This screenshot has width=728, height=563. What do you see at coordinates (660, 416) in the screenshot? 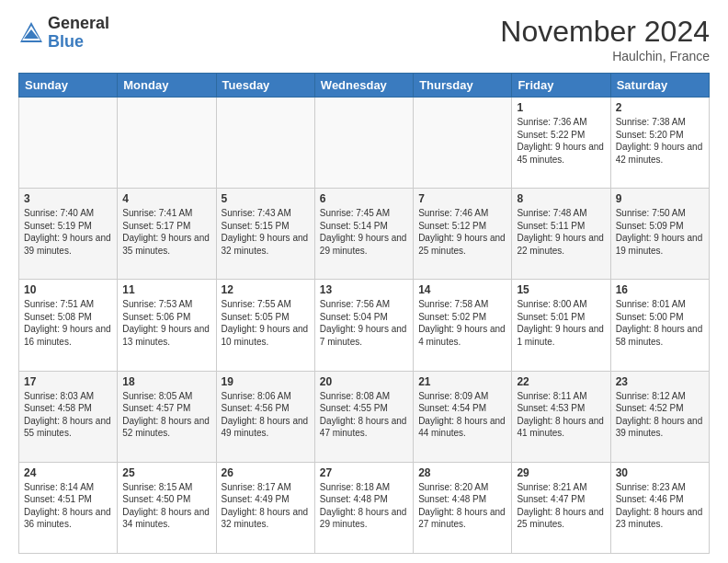
I see `calendar-cell: 23Sunrise: 8:12 AM Sunset: 4:52 PM Dayli…` at bounding box center [660, 416].